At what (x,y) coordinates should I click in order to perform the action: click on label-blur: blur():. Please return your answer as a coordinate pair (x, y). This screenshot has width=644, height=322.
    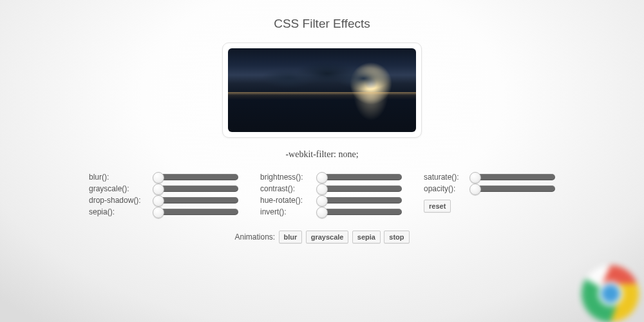
    Looking at the image, I should click on (121, 177).